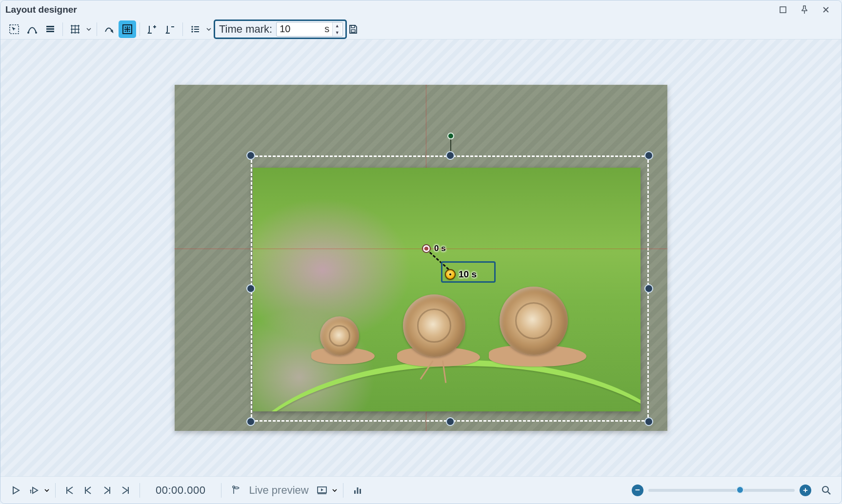 This screenshot has width=842, height=504. I want to click on live-preview-label: Live preview, so click(279, 490).